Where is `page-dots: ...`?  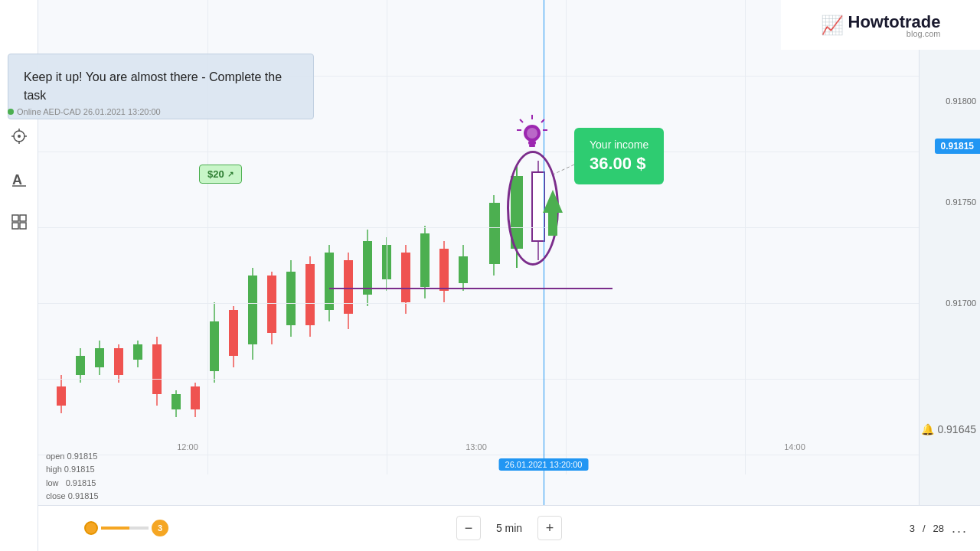
page-dots: ... is located at coordinates (960, 528).